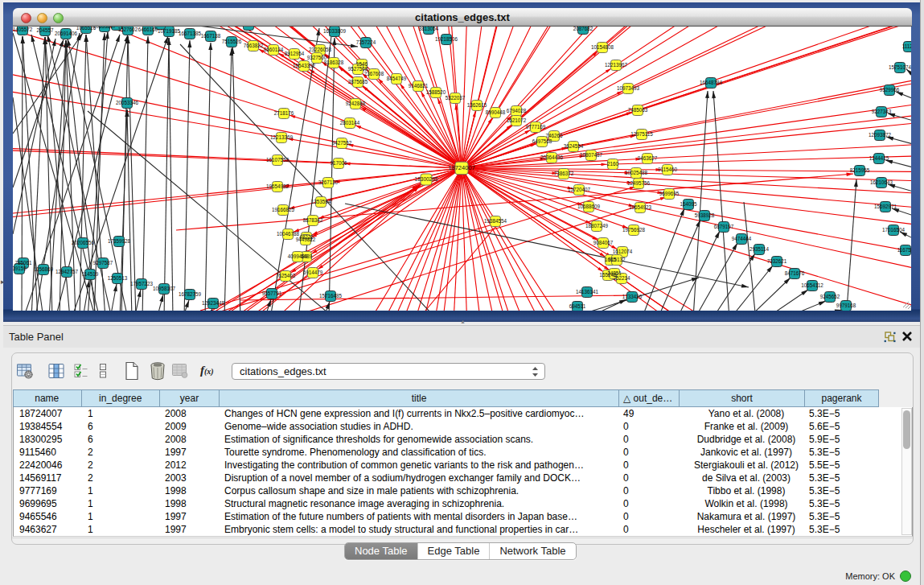 The image size is (924, 585). I want to click on svg-text: 20206556, so click(84, 243).